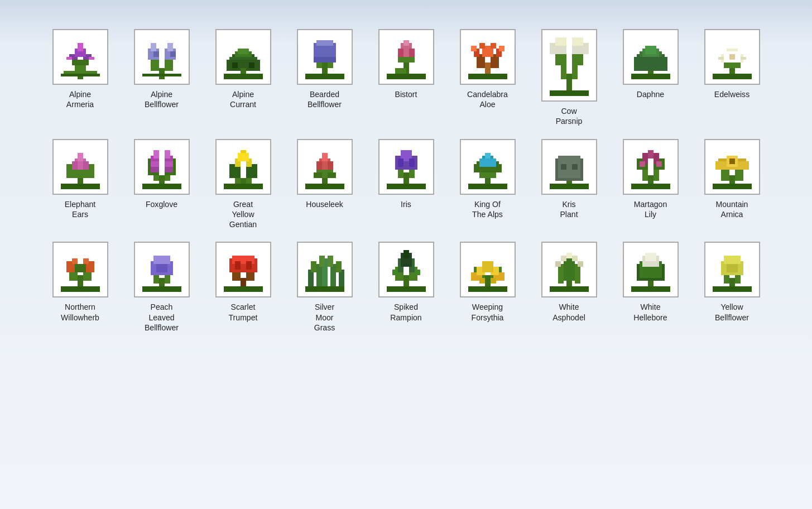 Image resolution: width=812 pixels, height=509 pixels. I want to click on plant-name: White Hellebore, so click(650, 313).